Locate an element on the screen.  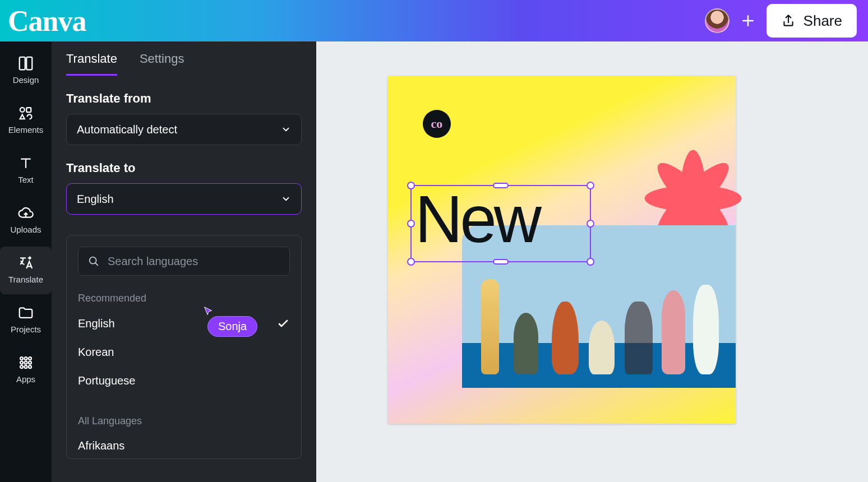
lang-label: Portuguese is located at coordinates (107, 381).